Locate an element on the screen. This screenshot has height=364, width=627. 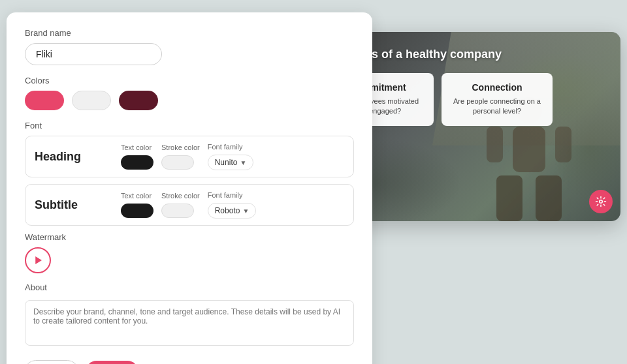
colors-label: Colors is located at coordinates (189, 81).